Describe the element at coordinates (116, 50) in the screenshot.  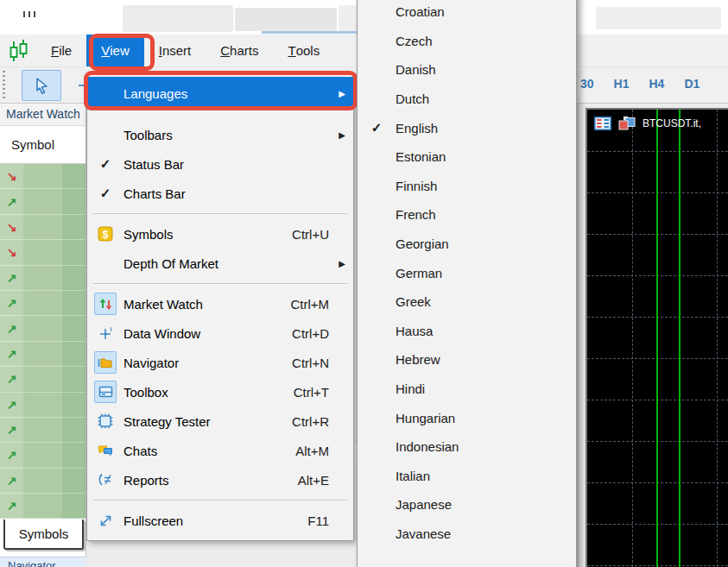
I see `menu-item-view: View` at that location.